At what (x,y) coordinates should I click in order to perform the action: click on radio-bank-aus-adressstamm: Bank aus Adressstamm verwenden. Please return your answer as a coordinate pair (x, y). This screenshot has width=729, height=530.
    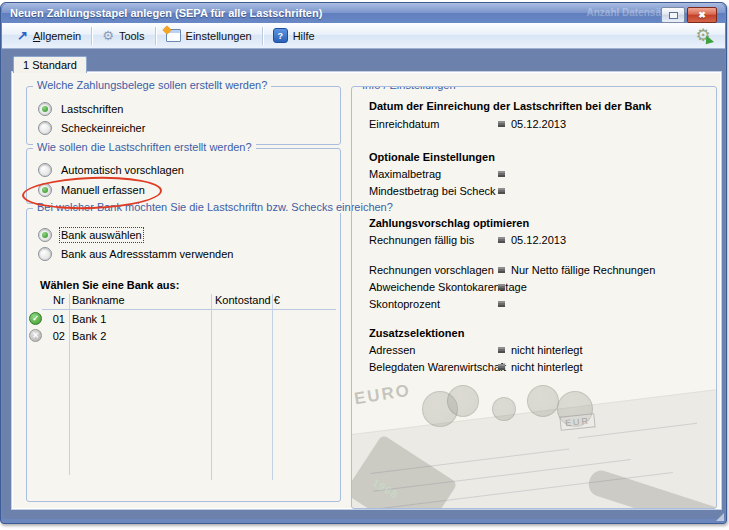
    Looking at the image, I should click on (136, 254).